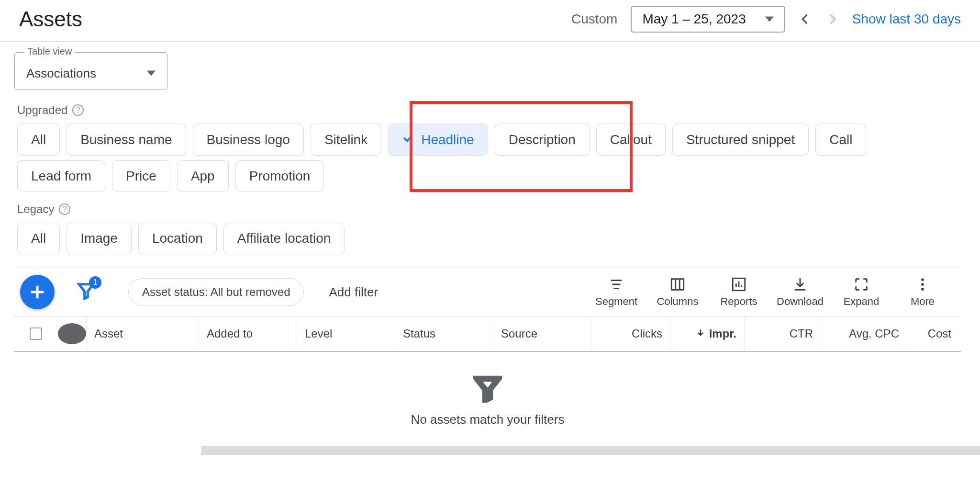 Image resolution: width=980 pixels, height=485 pixels. I want to click on chip-price: Price, so click(141, 176).